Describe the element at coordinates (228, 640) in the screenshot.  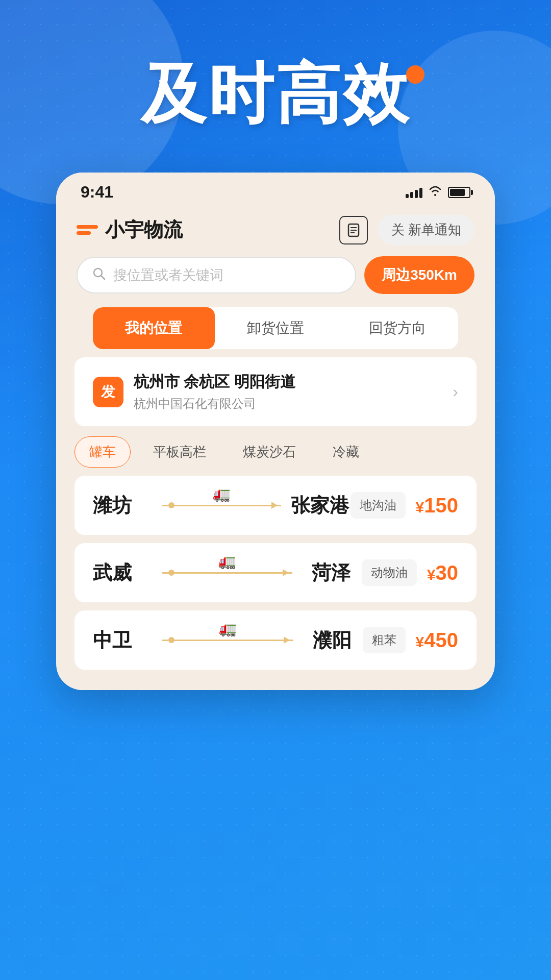
I see `freight-arrow-3: 🚛` at that location.